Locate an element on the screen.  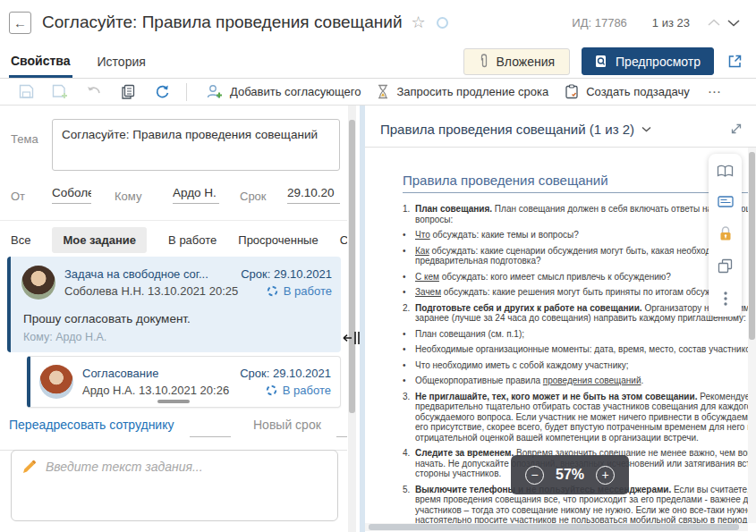
avatar-soboleva is located at coordinates (38, 283).